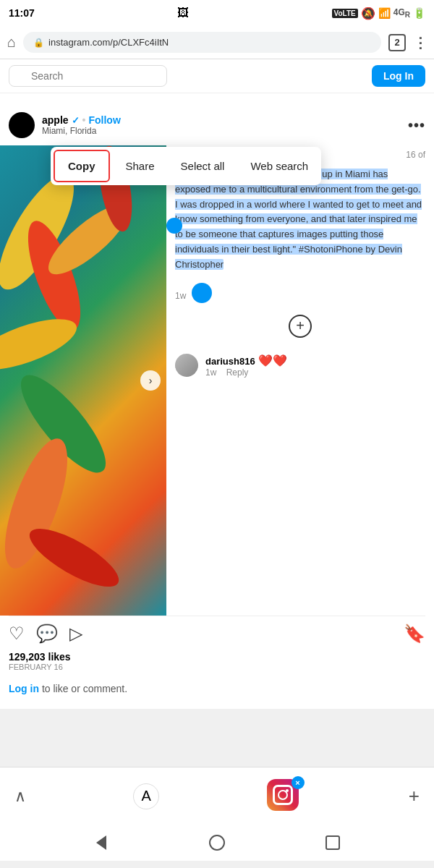 This screenshot has height=868, width=434. I want to click on google-icon: A, so click(146, 796).